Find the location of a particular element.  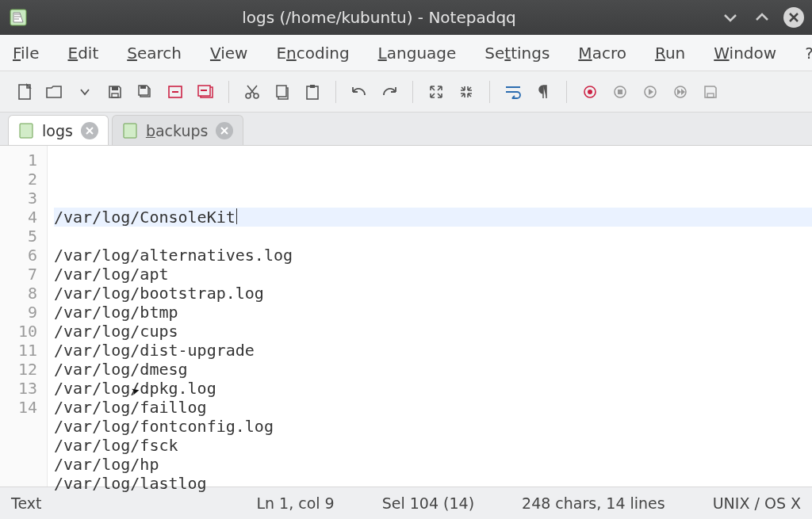

close-tab-button is located at coordinates (175, 92).